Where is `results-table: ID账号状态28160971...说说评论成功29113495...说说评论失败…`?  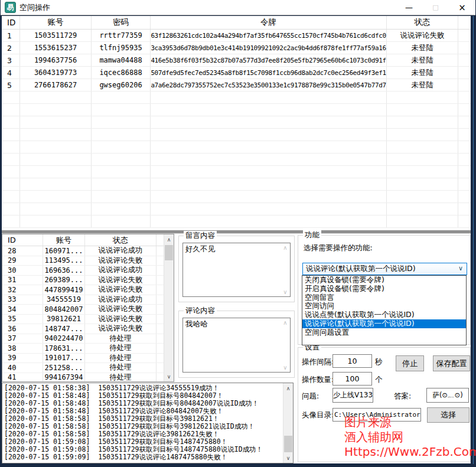 results-table: ID账号状态28160971...说说评论成功29113495...说说评论失败… is located at coordinates (88, 308).